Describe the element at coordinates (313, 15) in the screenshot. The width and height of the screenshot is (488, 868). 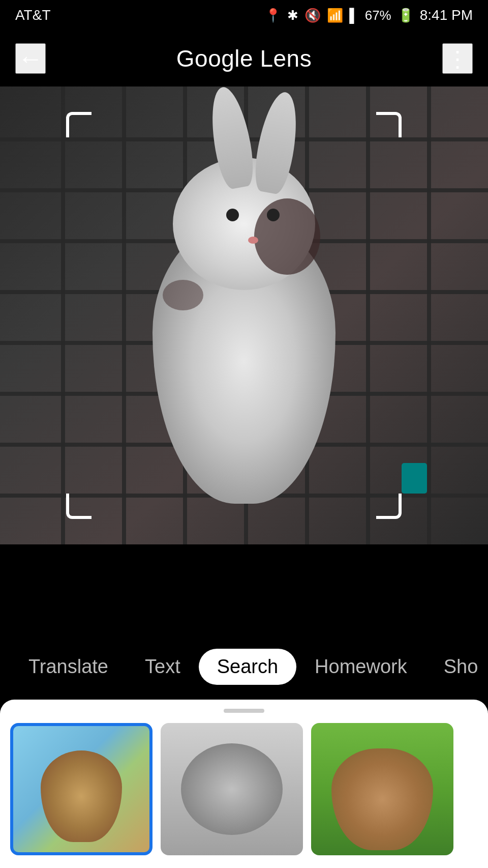
I see `silent-icon: 🔇` at that location.